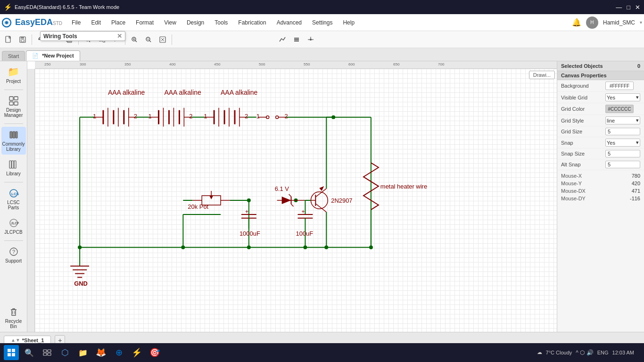 This screenshot has width=644, height=362. I want to click on rp-snap-select: Yes ▾, so click(623, 142).